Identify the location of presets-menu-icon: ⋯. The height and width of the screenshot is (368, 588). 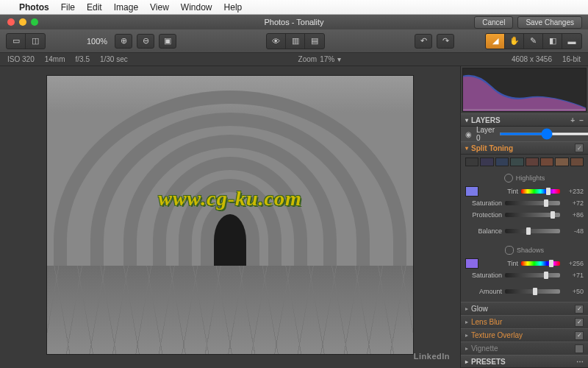
(580, 362).